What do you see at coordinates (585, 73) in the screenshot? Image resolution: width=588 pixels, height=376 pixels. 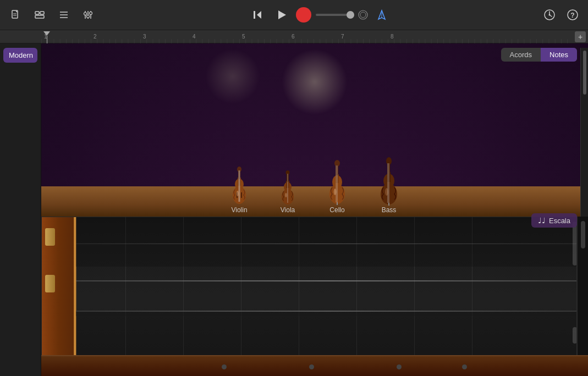 I see `stage-scroll-thumb` at bounding box center [585, 73].